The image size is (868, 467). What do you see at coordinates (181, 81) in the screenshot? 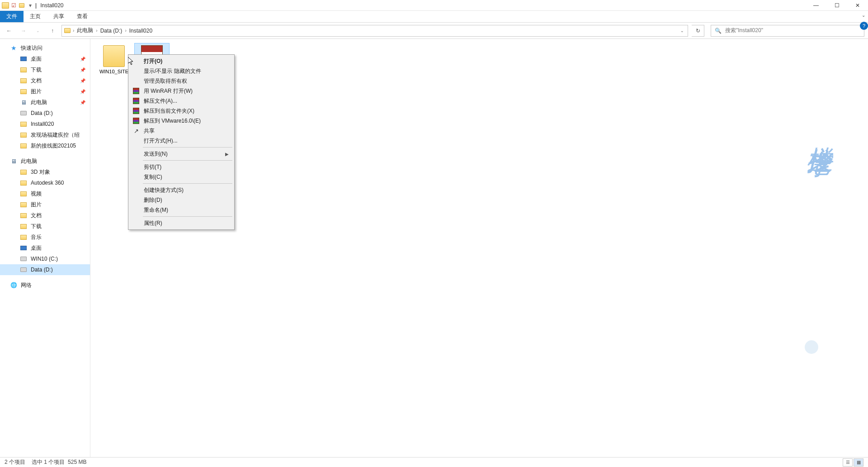
I see `context-menu-item: 管理员取得所有权` at bounding box center [181, 81].